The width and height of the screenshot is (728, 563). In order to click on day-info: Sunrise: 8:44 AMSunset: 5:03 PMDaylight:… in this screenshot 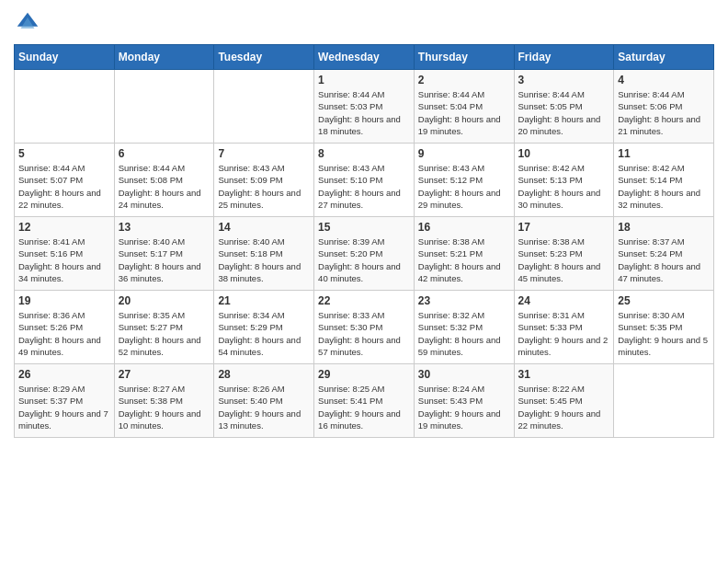, I will do `click(364, 112)`.